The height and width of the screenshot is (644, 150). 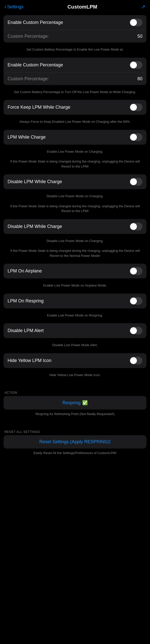 What do you see at coordinates (69, 65) in the screenshot?
I see `label-enable-custom-percentage-charging: Enable Custom Percentage` at bounding box center [69, 65].